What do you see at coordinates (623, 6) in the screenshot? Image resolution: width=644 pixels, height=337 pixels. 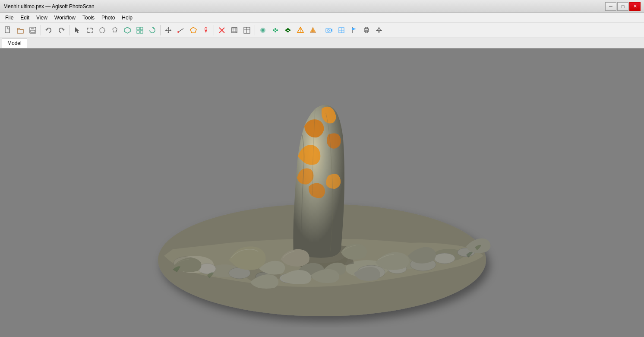 I see `maximize-button: □` at bounding box center [623, 6].